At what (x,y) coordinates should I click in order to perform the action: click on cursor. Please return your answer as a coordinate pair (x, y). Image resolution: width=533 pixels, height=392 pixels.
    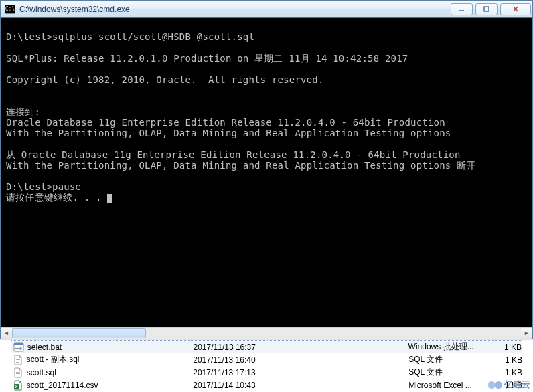
    Looking at the image, I should click on (110, 199).